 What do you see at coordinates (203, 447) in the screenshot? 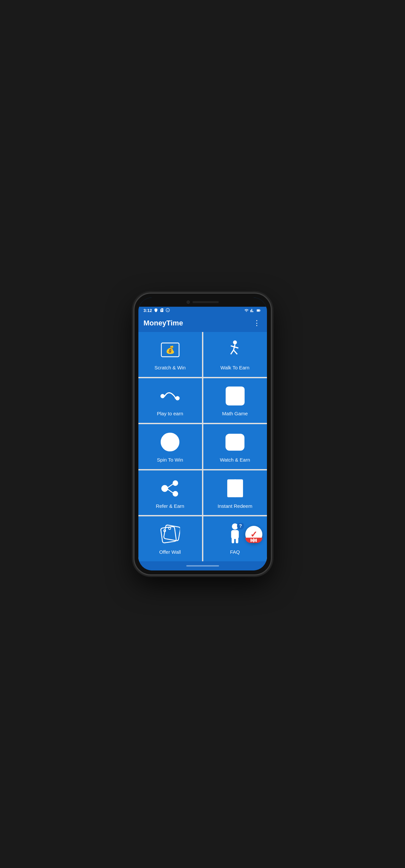
I see `main-grid: 💰 Scratch & Win Walk To Earn` at bounding box center [203, 447].